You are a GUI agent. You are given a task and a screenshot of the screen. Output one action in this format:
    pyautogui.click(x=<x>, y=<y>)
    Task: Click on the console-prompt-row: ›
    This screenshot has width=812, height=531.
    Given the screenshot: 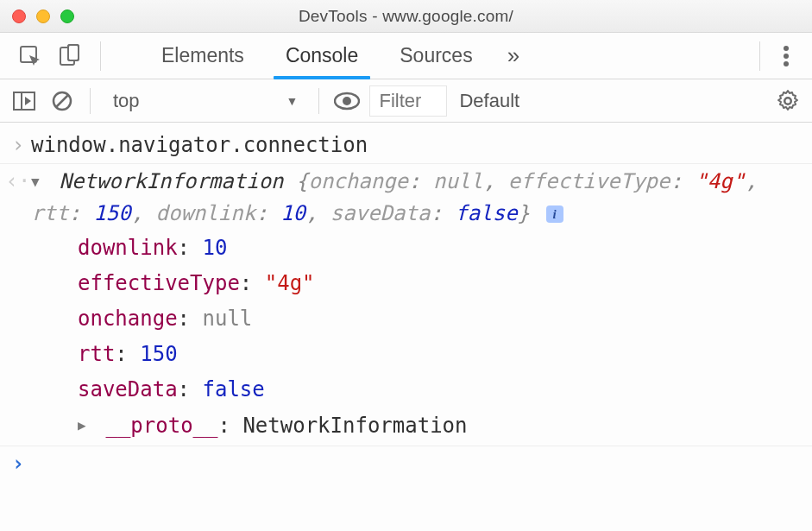 What is the action you would take?
    pyautogui.click(x=406, y=464)
    